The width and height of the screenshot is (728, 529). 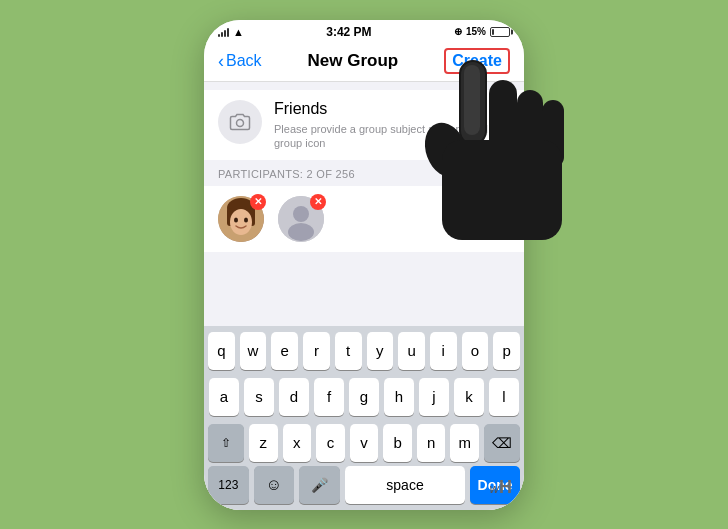 I want to click on status-right: ⊕ 15%, so click(x=482, y=32).